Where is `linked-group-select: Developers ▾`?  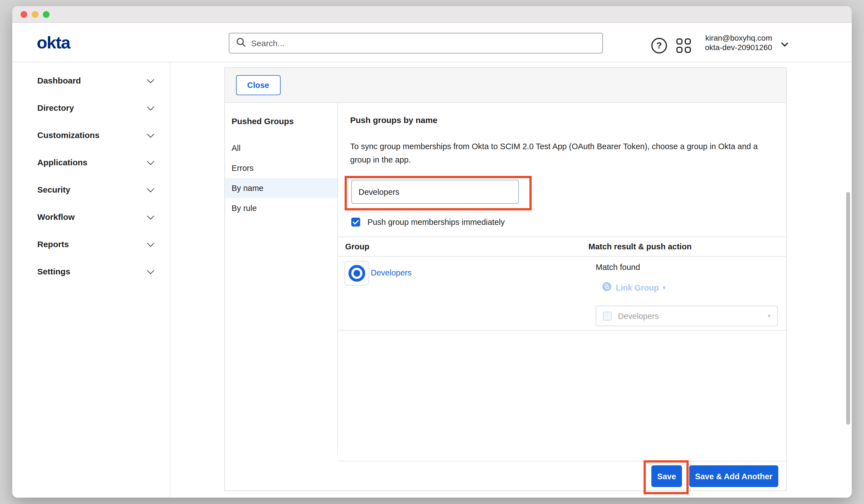 linked-group-select: Developers ▾ is located at coordinates (686, 316).